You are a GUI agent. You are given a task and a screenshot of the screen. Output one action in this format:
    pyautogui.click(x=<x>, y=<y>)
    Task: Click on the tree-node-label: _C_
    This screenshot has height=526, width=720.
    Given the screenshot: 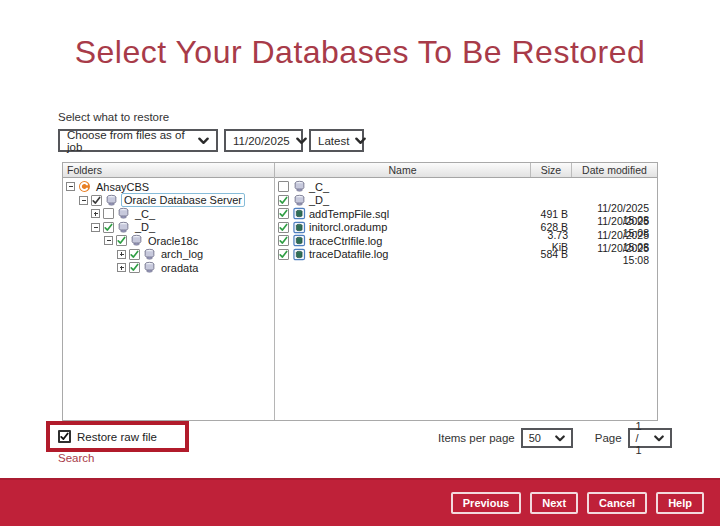 What is the action you would take?
    pyautogui.click(x=145, y=214)
    